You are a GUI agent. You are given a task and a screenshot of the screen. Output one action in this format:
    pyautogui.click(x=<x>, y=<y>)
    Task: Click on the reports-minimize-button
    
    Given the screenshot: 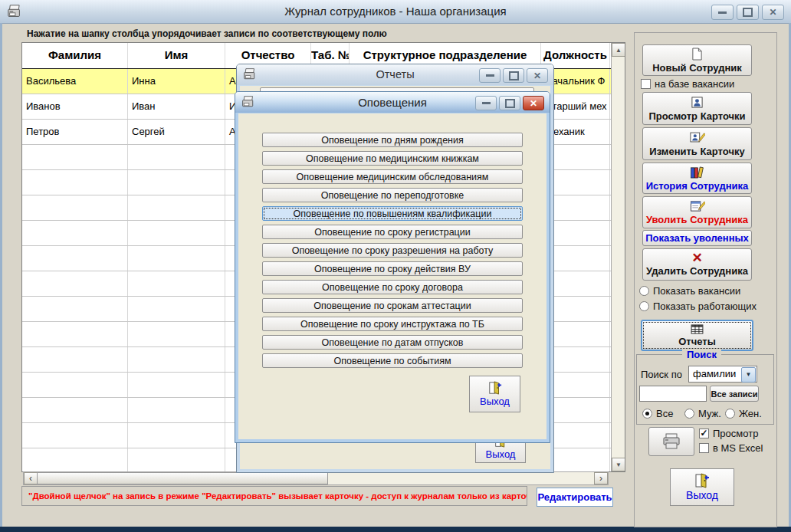 What is the action you would take?
    pyautogui.click(x=490, y=75)
    